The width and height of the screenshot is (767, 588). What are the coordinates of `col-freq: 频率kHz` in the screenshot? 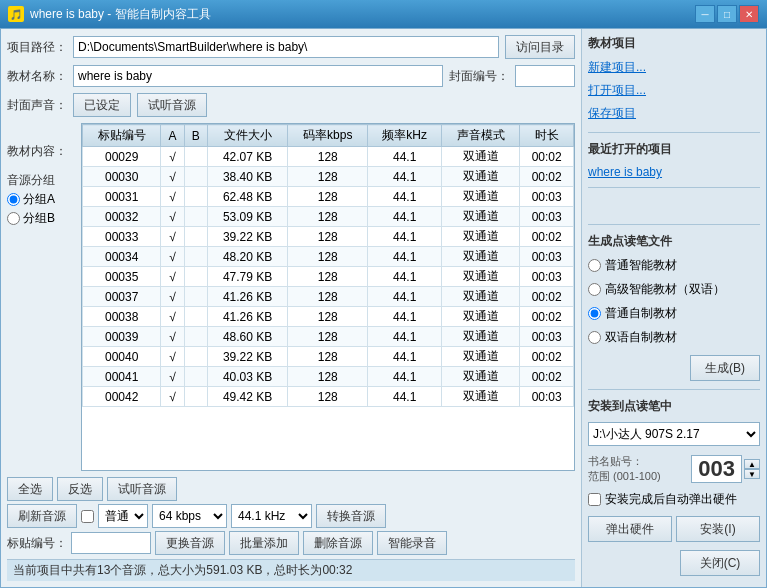 It's located at (405, 136).